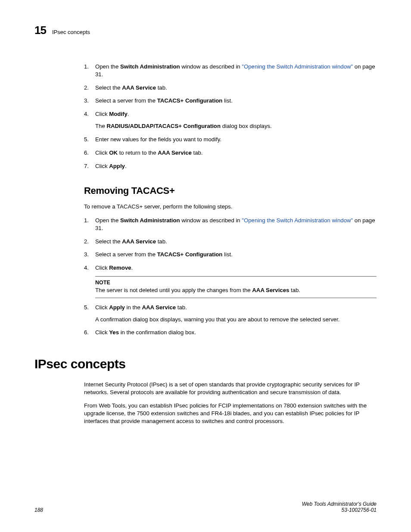 The width and height of the screenshot is (411, 532). Describe the element at coordinates (297, 221) in the screenshot. I see `link-open-switch-admin-2: "Opening the Switch Administration windo…` at that location.